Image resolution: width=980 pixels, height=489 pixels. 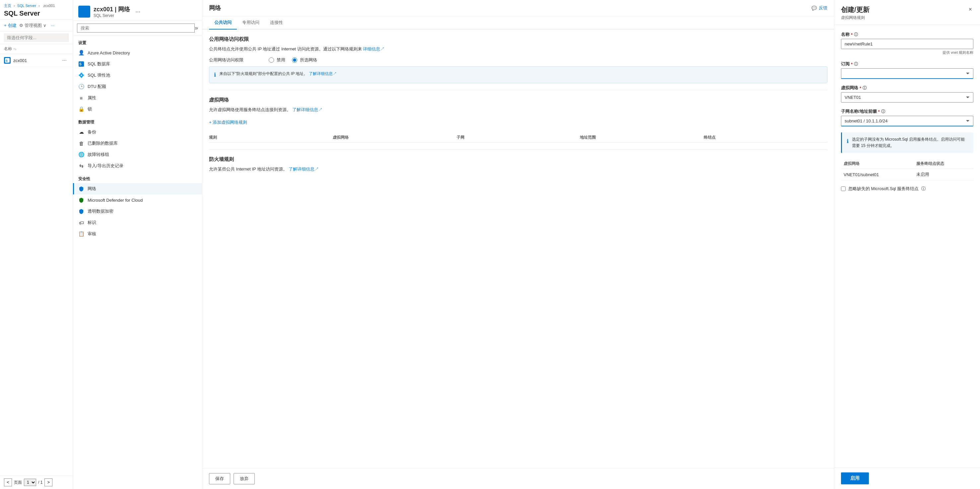 What do you see at coordinates (244, 479) in the screenshot?
I see `discard-button: 放弃` at bounding box center [244, 479].